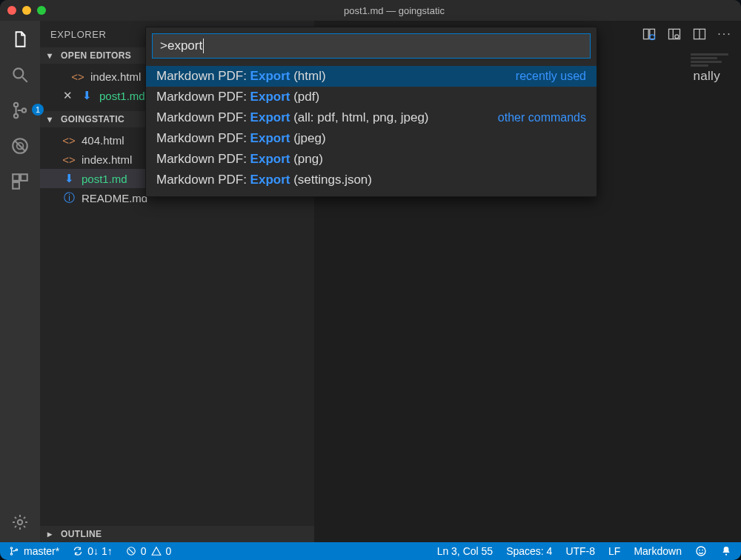 This screenshot has width=741, height=560. I want to click on minimize-window-button, so click(27, 10).